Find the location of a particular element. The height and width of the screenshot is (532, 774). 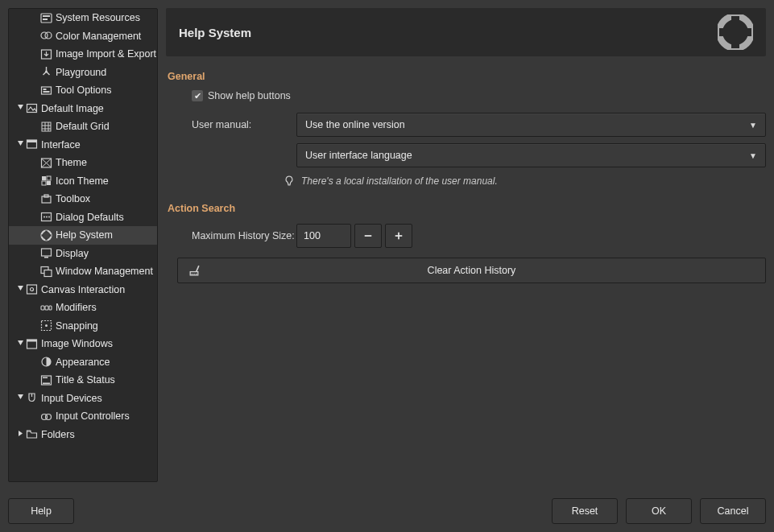

ui-language-dropdown: User interface language ▼ is located at coordinates (532, 155).